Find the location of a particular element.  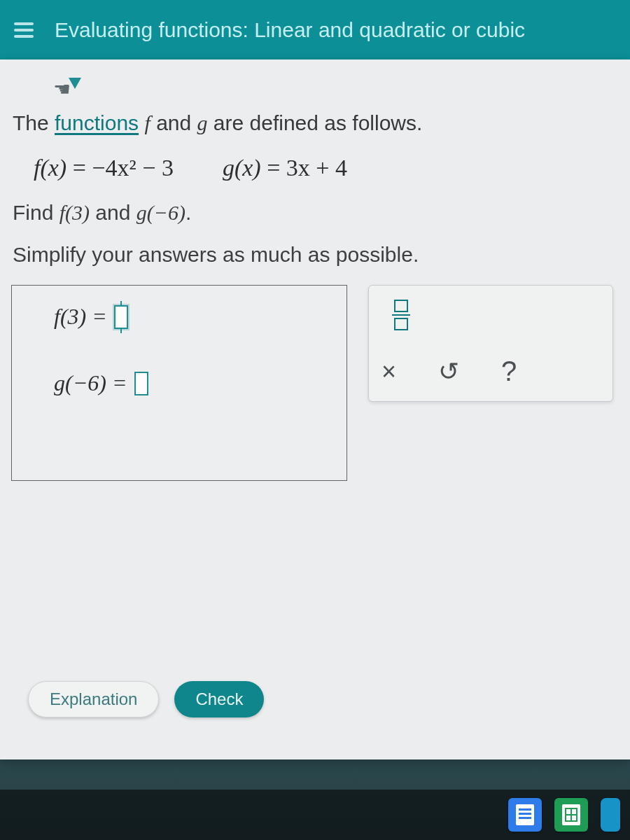

action-row: Explanation Check is located at coordinates (146, 699).